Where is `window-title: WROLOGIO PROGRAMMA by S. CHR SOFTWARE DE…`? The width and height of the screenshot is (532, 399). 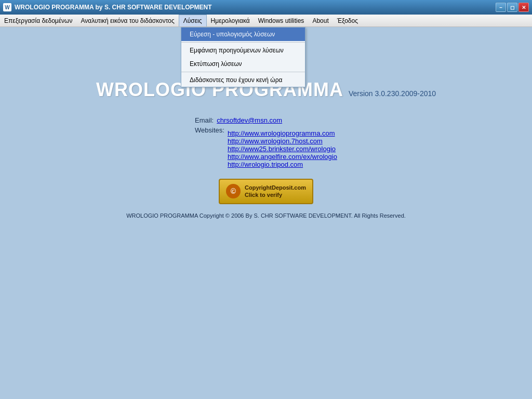 window-title: WROLOGIO PROGRAMMA by S. CHR SOFTWARE DE… is located at coordinates (113, 7).